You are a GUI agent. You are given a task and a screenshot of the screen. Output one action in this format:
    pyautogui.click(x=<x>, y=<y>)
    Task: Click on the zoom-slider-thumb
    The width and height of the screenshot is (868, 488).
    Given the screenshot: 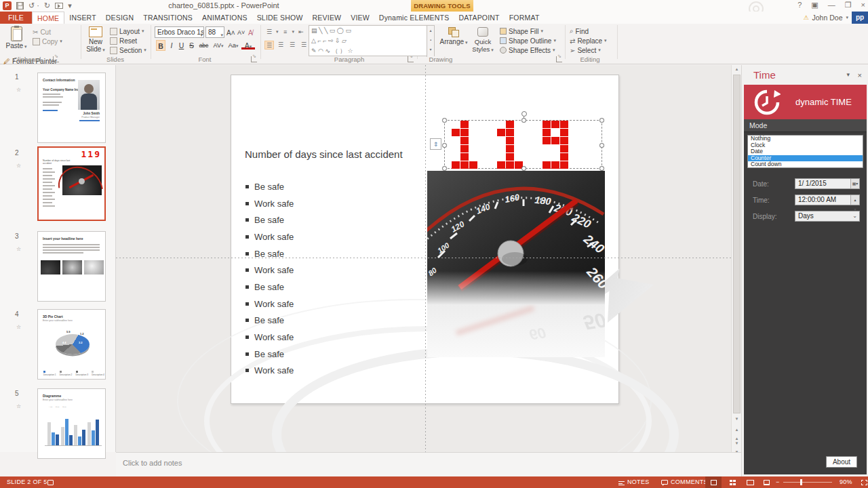 What is the action you would take?
    pyautogui.click(x=802, y=483)
    